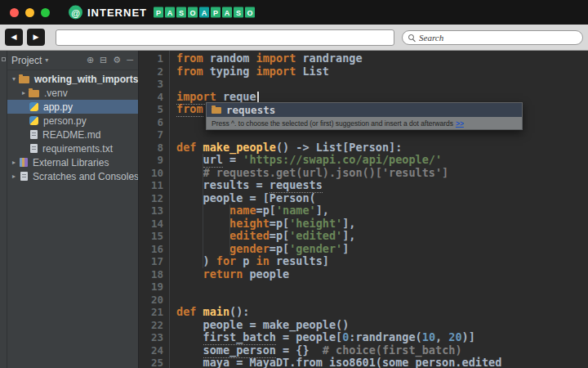 This screenshot has width=588, height=368. Describe the element at coordinates (73, 177) in the screenshot. I see `tree-item-scratches-and-consoles: ▸Scratches and Consoles` at that location.